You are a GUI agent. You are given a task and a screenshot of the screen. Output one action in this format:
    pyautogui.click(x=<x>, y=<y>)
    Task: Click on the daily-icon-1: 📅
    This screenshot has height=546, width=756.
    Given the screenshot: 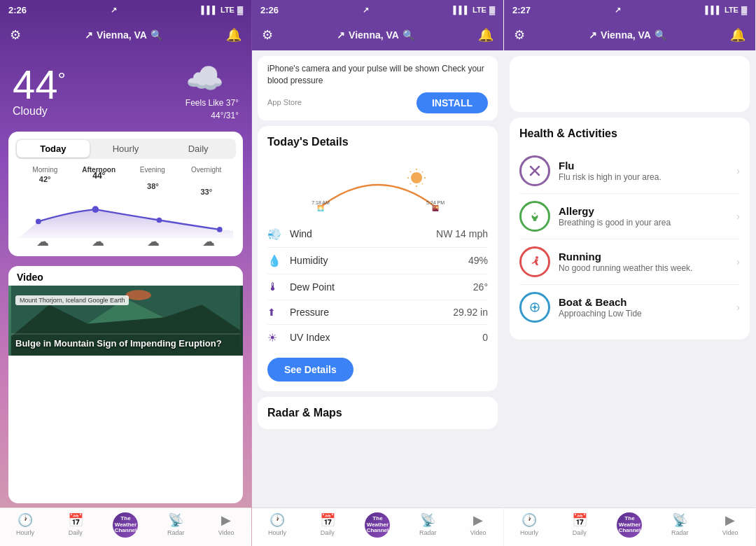 What is the action you would take?
    pyautogui.click(x=76, y=520)
    